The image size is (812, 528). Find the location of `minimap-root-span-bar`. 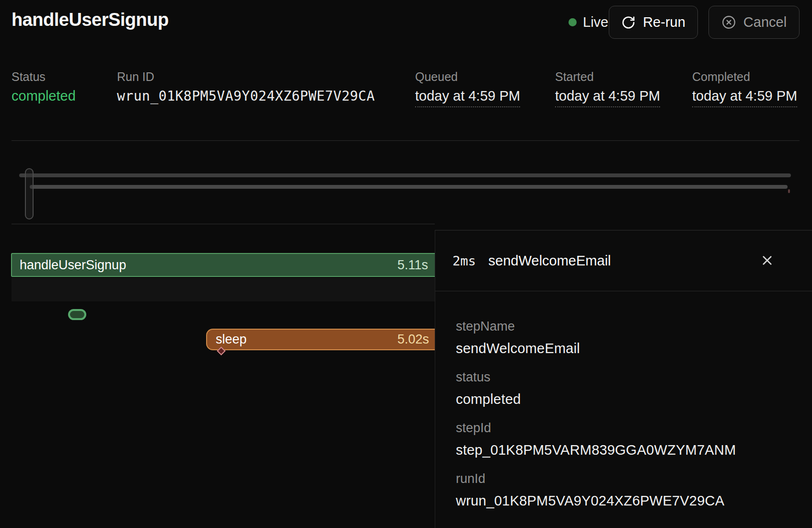

minimap-root-span-bar is located at coordinates (405, 175).